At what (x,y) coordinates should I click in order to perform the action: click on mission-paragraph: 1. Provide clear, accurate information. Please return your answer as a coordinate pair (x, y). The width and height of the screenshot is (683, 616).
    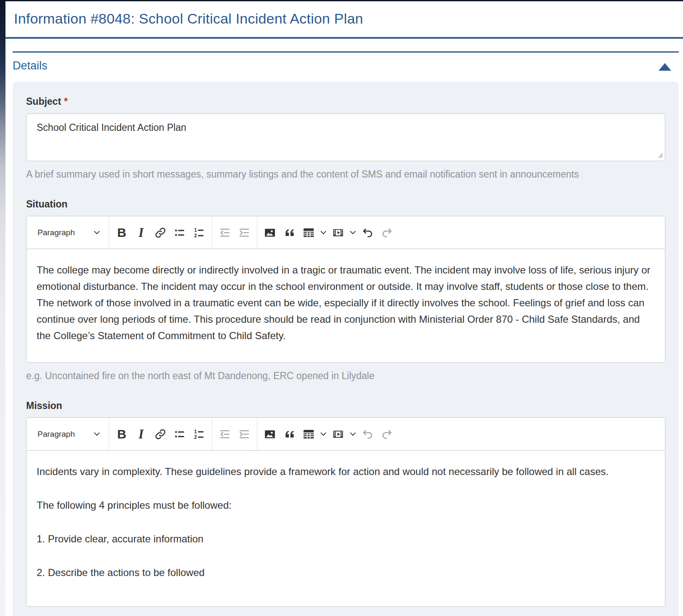
    Looking at the image, I should click on (346, 539).